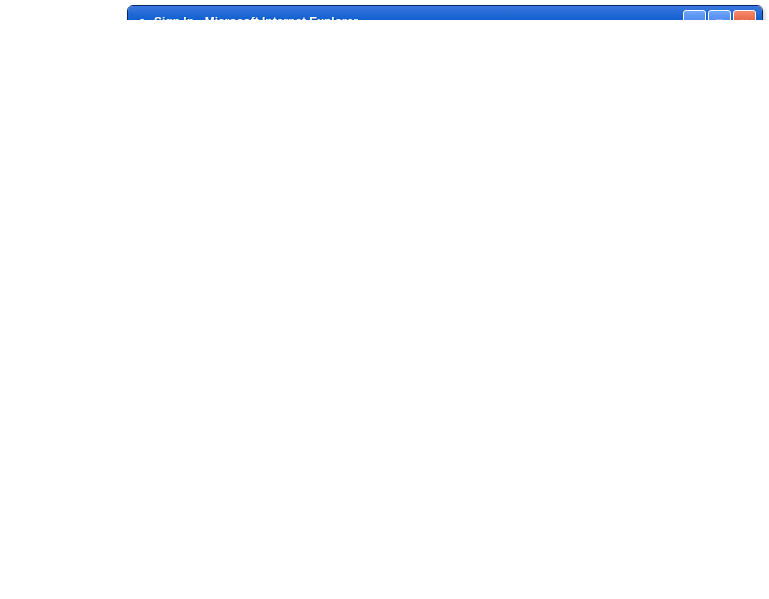 This screenshot has width=769, height=599. Describe the element at coordinates (694, 15) in the screenshot. I see `minimize-button: _` at that location.